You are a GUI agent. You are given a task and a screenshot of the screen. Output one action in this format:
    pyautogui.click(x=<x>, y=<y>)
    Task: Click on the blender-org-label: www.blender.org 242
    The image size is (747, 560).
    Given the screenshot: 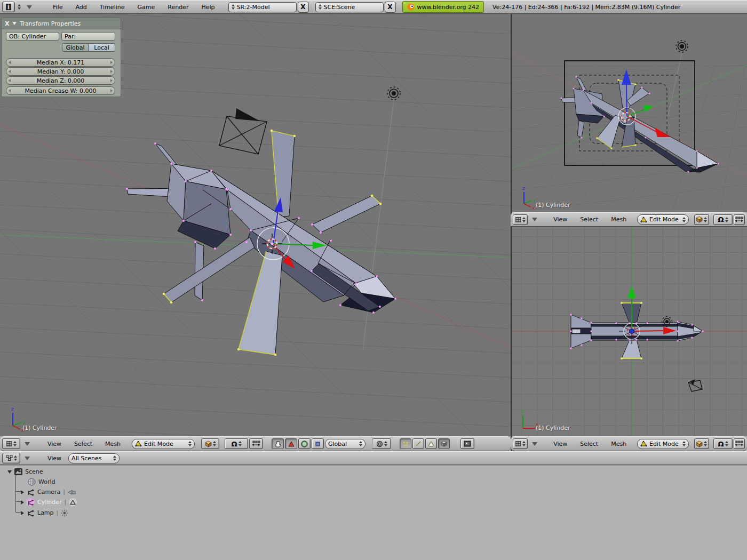 What is the action you would take?
    pyautogui.click(x=448, y=7)
    